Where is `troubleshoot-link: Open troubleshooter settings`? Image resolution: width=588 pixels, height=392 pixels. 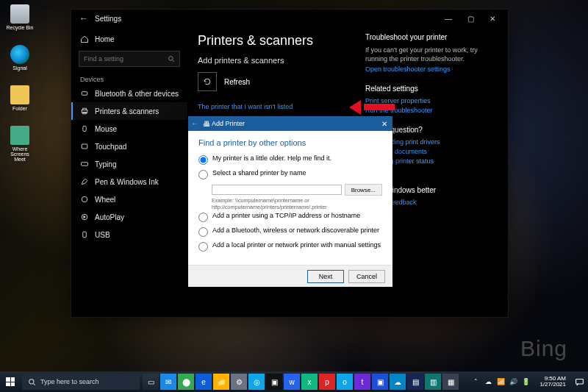
troubleshoot-link: Open troubleshooter settings is located at coordinates (431, 69).